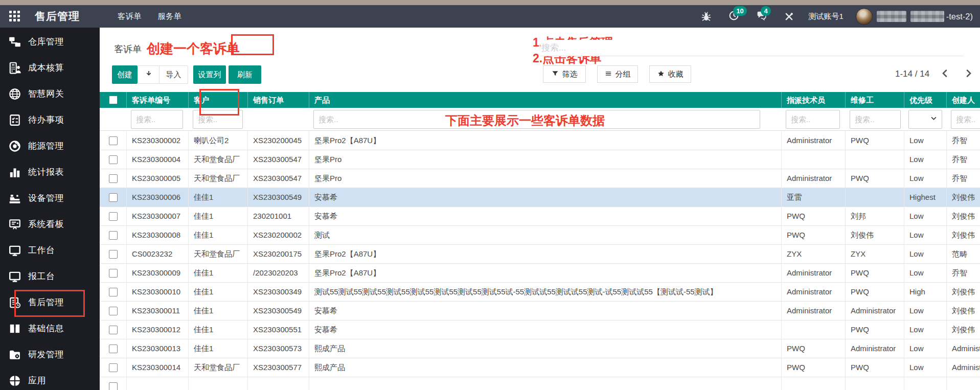 The height and width of the screenshot is (390, 980). Describe the element at coordinates (864, 16) in the screenshot. I see `avatar` at that location.